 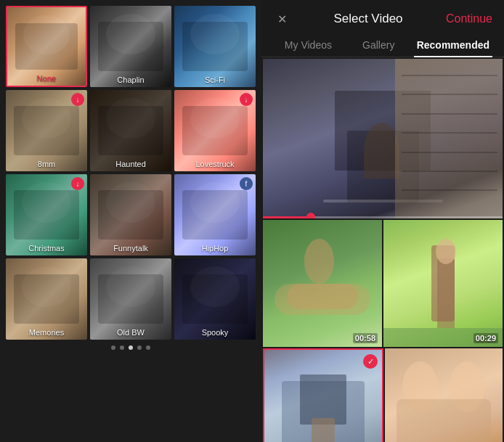 I want to click on filter-label-oldbw: Old BW, so click(x=131, y=332).